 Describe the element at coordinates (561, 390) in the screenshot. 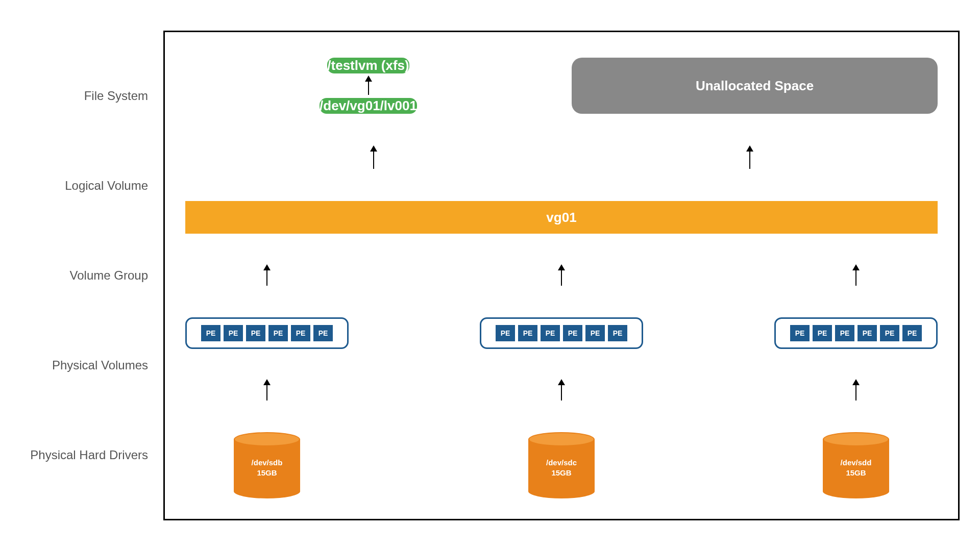

I see `arrows-disk-to-pv` at that location.